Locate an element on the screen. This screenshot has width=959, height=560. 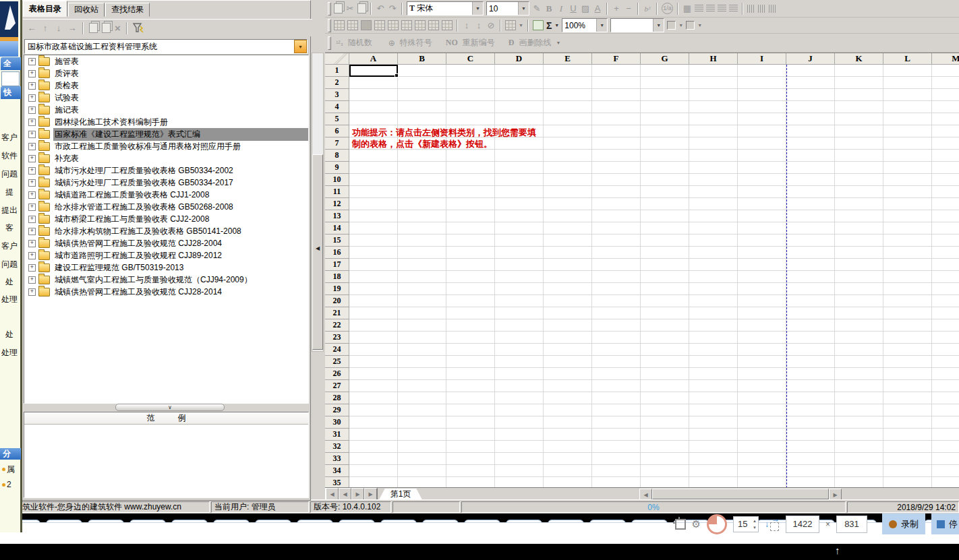
row-header: 23 is located at coordinates (337, 338).